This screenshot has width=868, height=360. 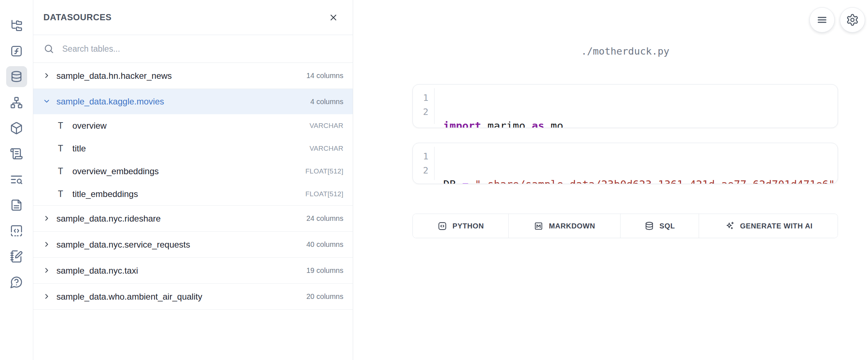 What do you see at coordinates (325, 244) in the screenshot?
I see `table-column-count: 40 columns` at bounding box center [325, 244].